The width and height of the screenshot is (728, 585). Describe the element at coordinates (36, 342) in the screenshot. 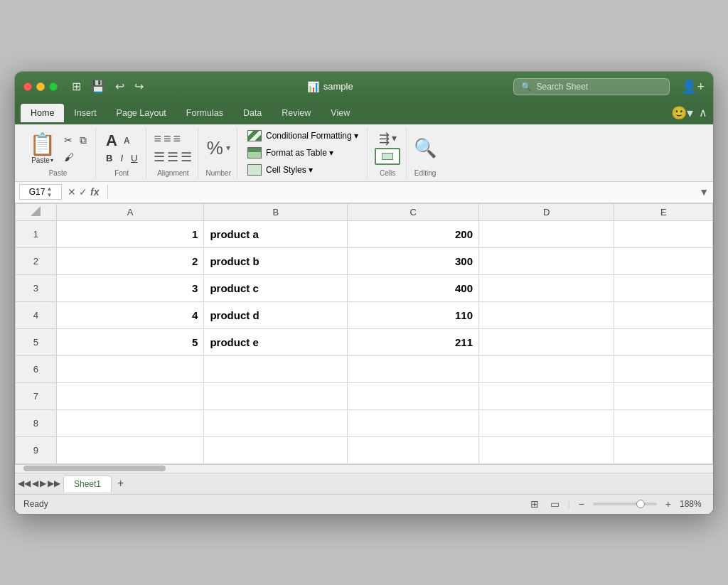

I see `row-header-5: 5` at that location.